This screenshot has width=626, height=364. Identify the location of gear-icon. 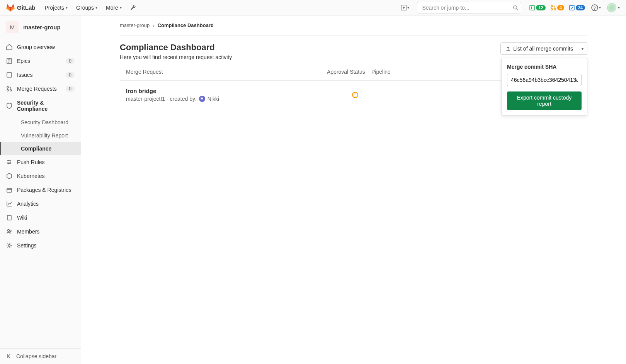
(9, 245).